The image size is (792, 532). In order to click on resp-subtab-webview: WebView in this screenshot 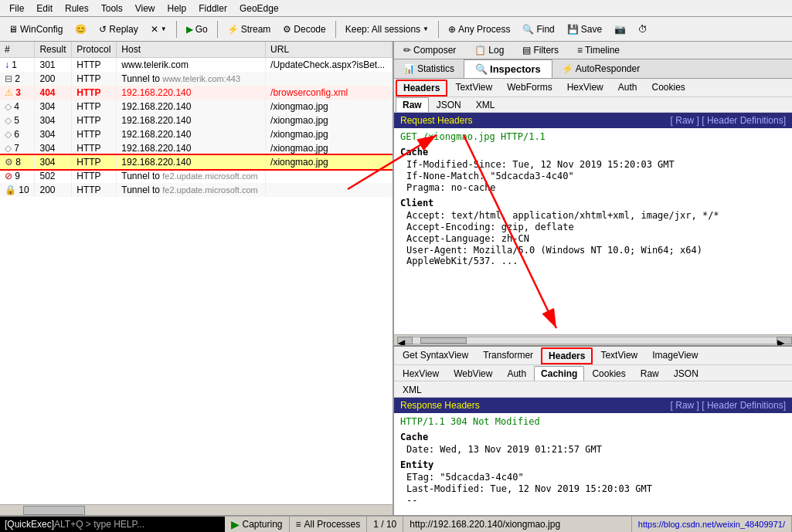, I will do `click(473, 374)`.